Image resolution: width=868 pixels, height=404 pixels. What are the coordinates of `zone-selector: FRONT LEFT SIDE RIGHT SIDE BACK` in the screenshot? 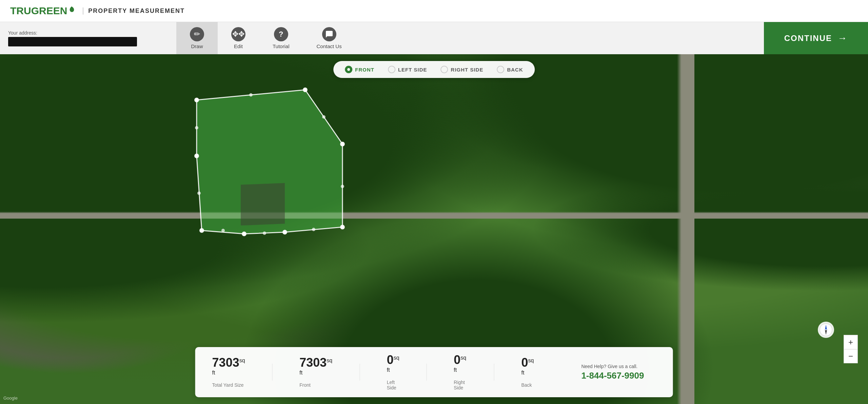 It's located at (434, 69).